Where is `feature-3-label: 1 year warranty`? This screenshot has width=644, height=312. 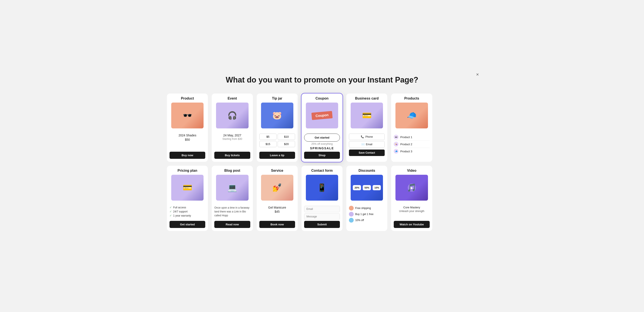 feature-3-label: 1 year warranty is located at coordinates (182, 216).